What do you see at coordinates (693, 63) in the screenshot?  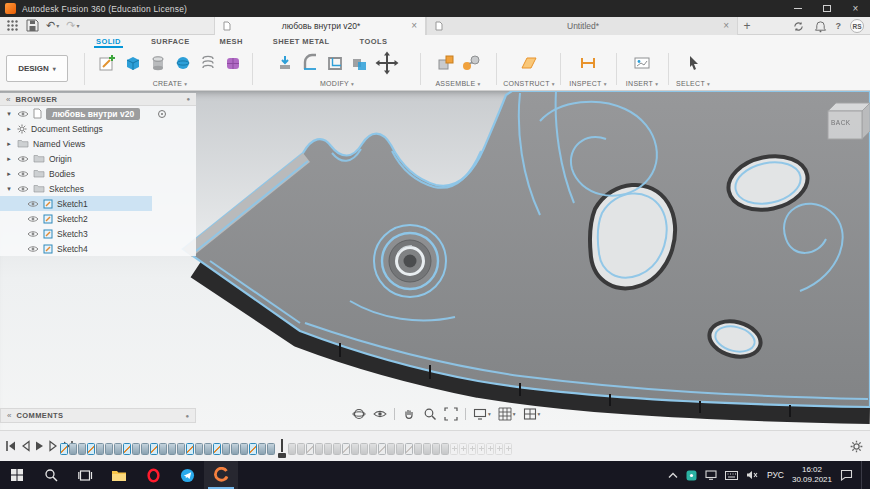 I see `select-cursor-button` at bounding box center [693, 63].